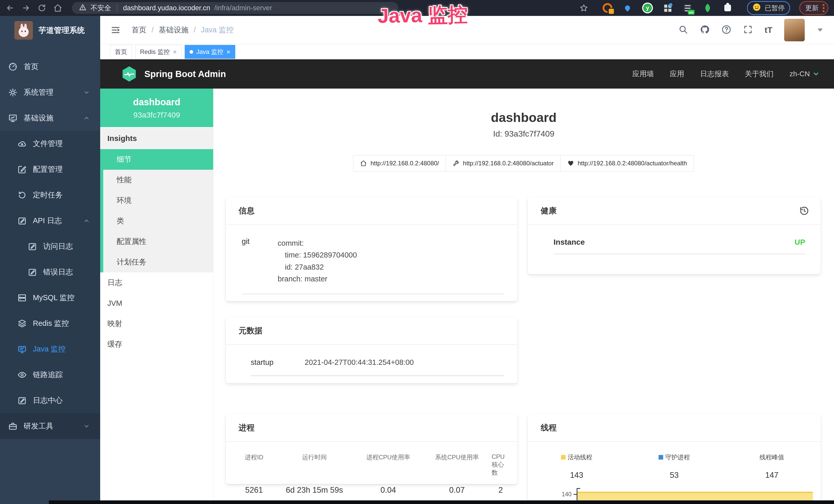 This screenshot has height=504, width=834. I want to click on sba-side-item-mappings: 映射, so click(157, 324).